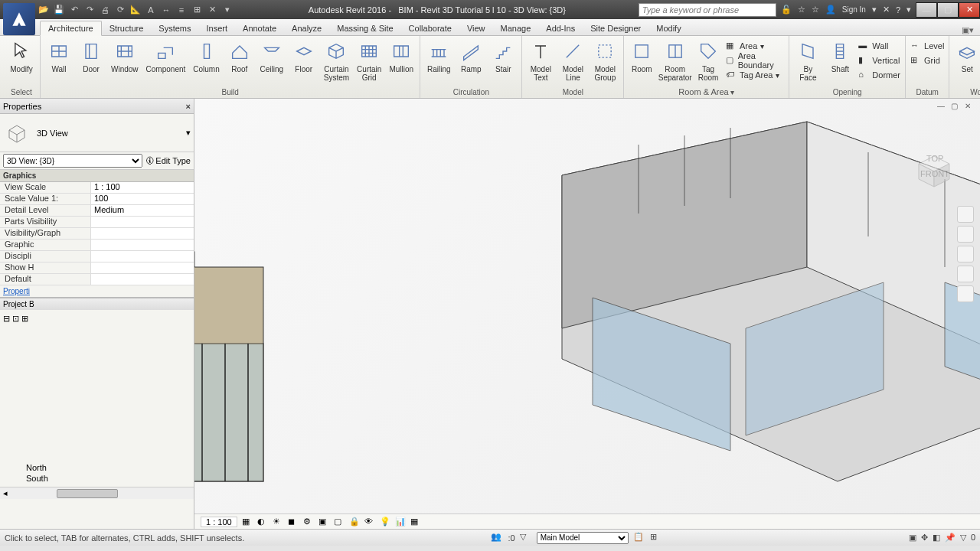 The height and width of the screenshot is (551, 980). What do you see at coordinates (956, 107) in the screenshot?
I see `view-restore-icon: ▢` at bounding box center [956, 107].